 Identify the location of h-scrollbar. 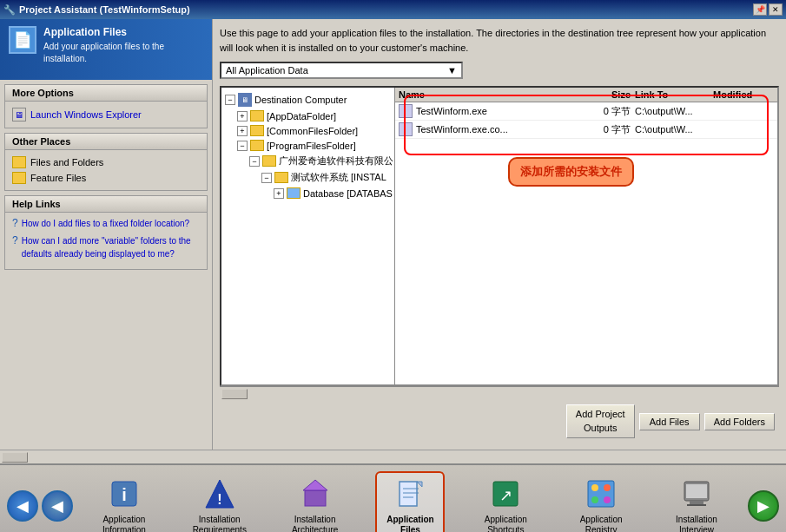
(499, 393).